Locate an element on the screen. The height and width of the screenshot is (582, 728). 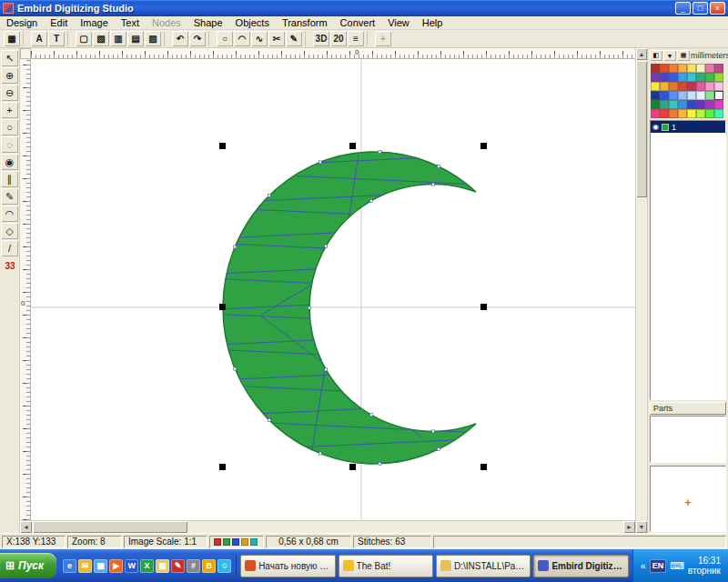
calculator-icon: # is located at coordinates (193, 566).